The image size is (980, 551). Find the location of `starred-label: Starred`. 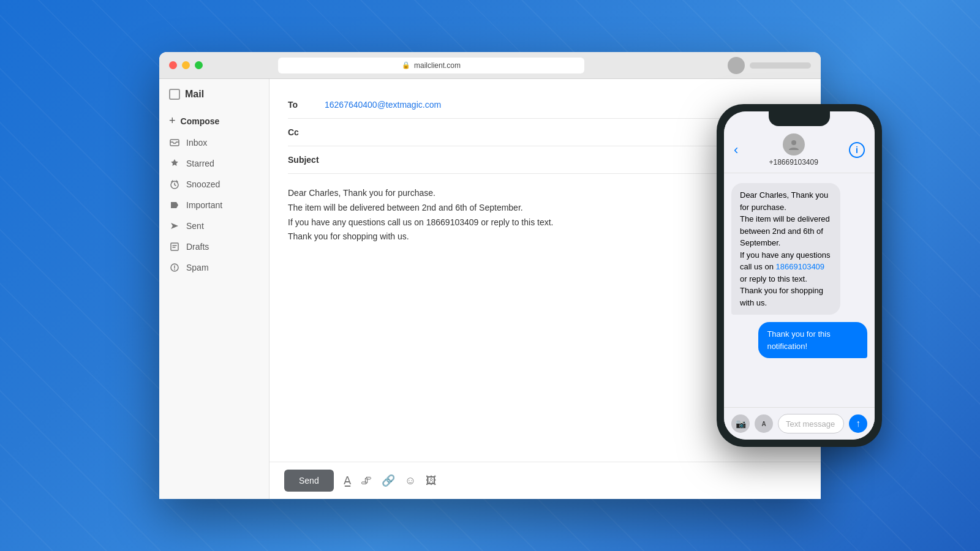

starred-label: Starred is located at coordinates (200, 163).